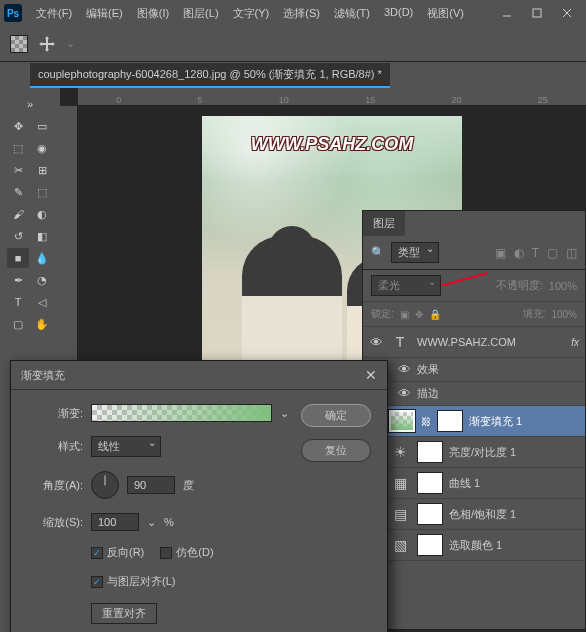  Describe the element at coordinates (474, 452) in the screenshot. I see `layer-row: 👁 ☀ 亮度/对比度 1` at that location.